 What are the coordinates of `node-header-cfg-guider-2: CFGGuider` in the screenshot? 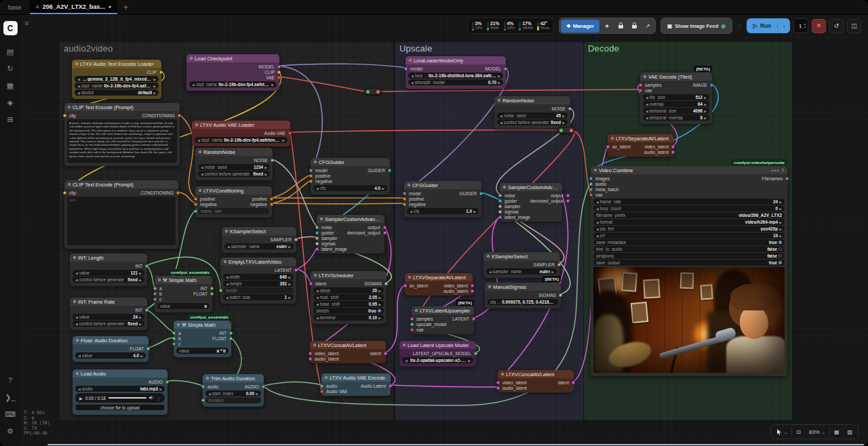 It's located at (443, 185).